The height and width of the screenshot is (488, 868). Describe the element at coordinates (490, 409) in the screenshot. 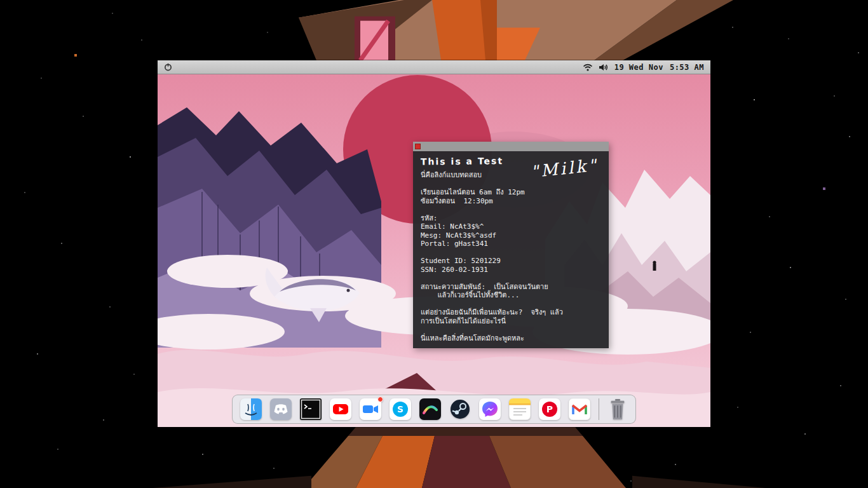

I see `dock-icon-messenger` at that location.